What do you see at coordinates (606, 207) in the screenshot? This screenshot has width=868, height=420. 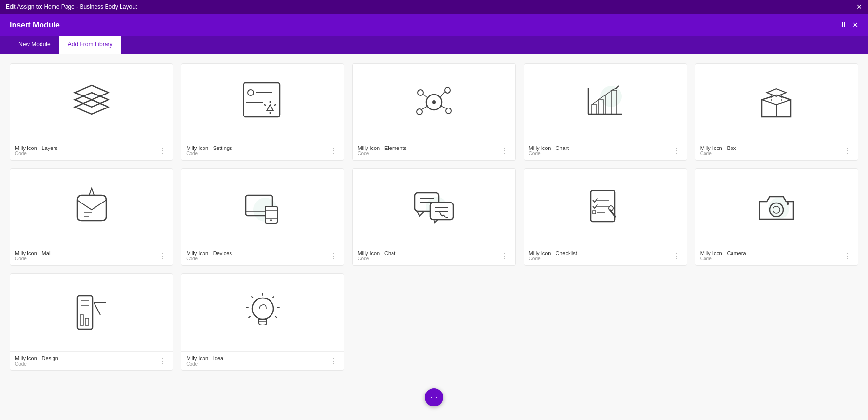 I see `card-icon-checklist` at bounding box center [606, 207].